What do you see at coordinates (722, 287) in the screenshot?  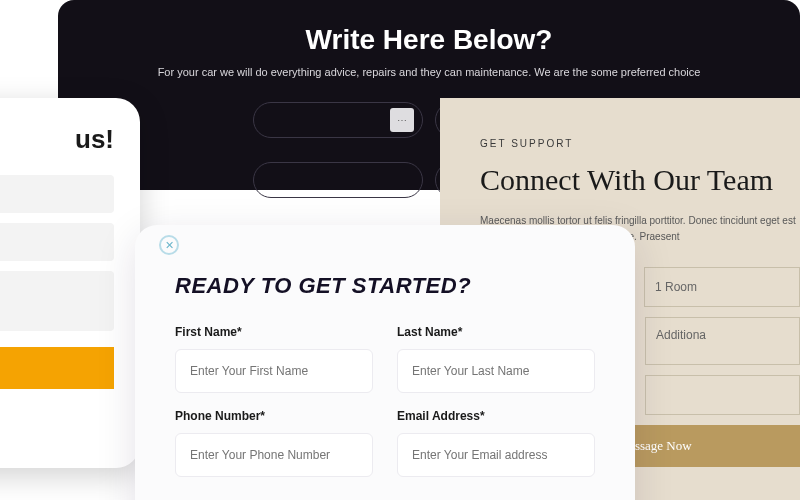 I see `beige-room-select: 1 Room` at bounding box center [722, 287].